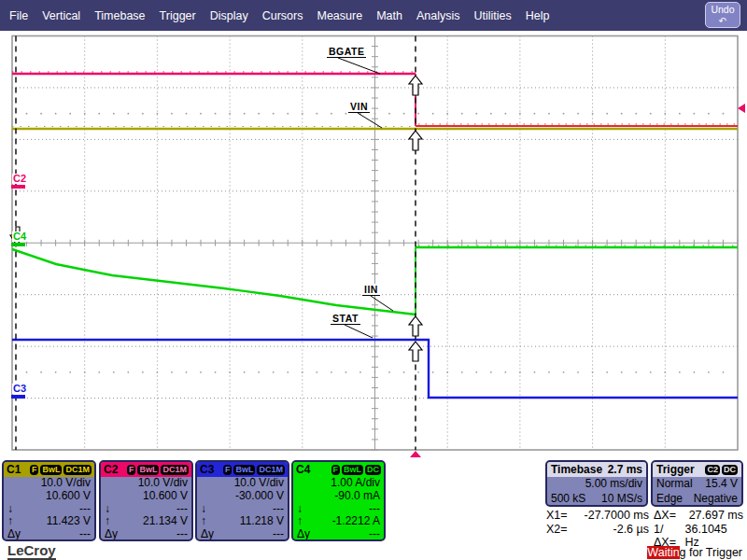 The height and width of the screenshot is (560, 747). I want to click on menu-item-file: File, so click(19, 16).